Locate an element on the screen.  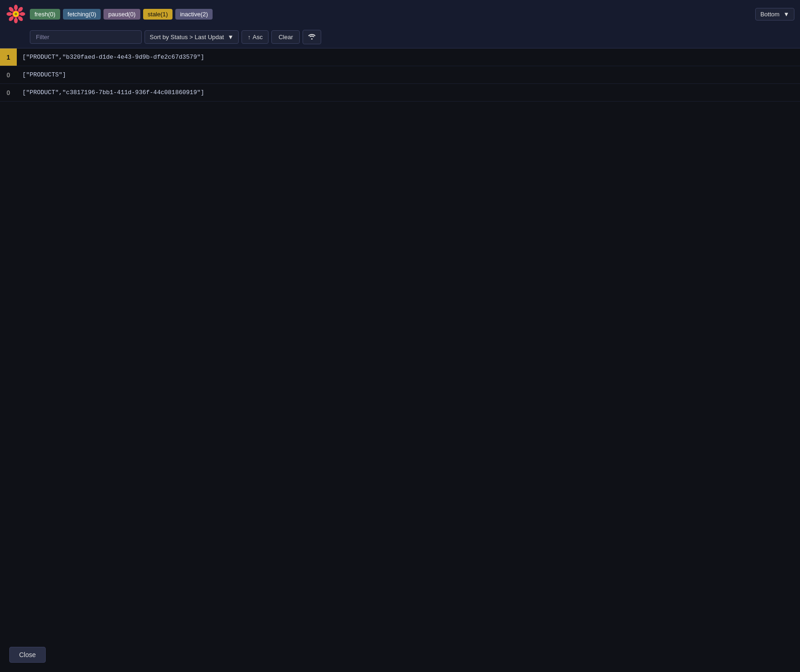
table-row: 0 ["PRODUCT","c3817196-7bb1-411d-936f-44… is located at coordinates (400, 93).